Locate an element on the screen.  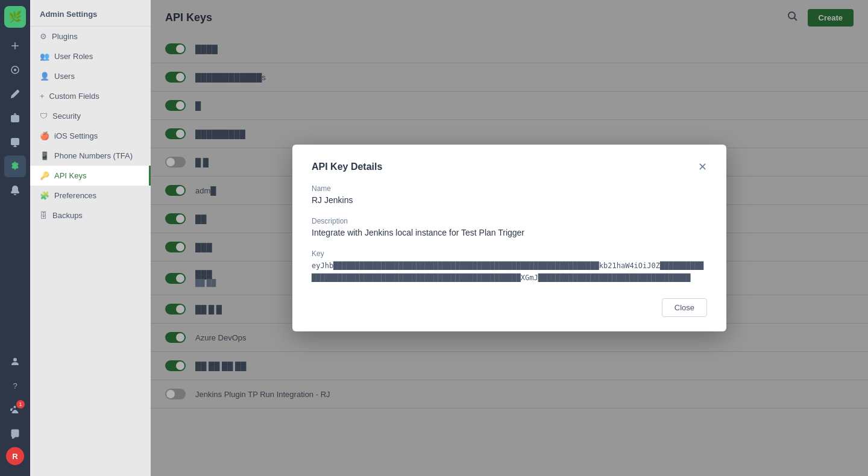
sidebar-item-user-roles: 👥 User Roles is located at coordinates (90, 57).